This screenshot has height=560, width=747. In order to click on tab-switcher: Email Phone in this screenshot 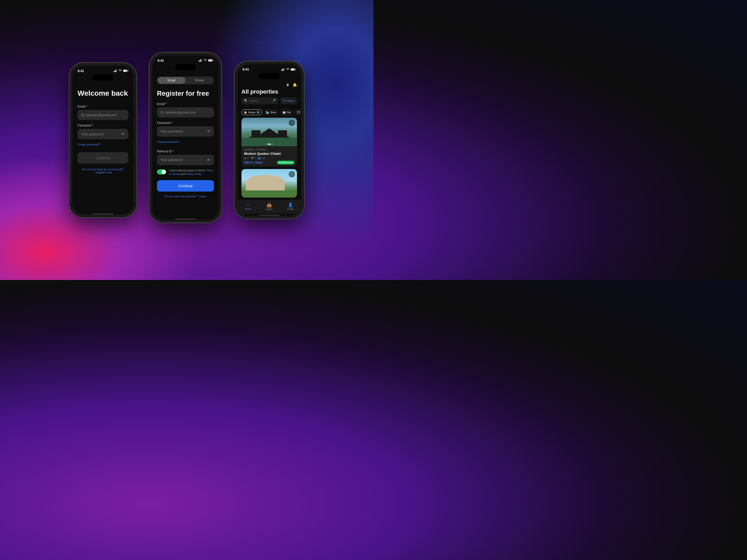, I will do `click(186, 80)`.